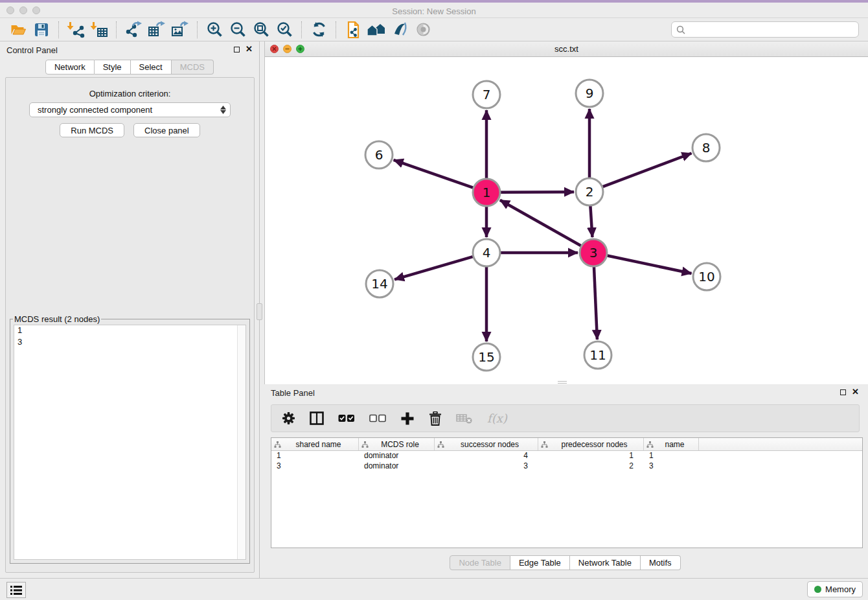  Describe the element at coordinates (319, 30) in the screenshot. I see `apply-layout-button` at that location.